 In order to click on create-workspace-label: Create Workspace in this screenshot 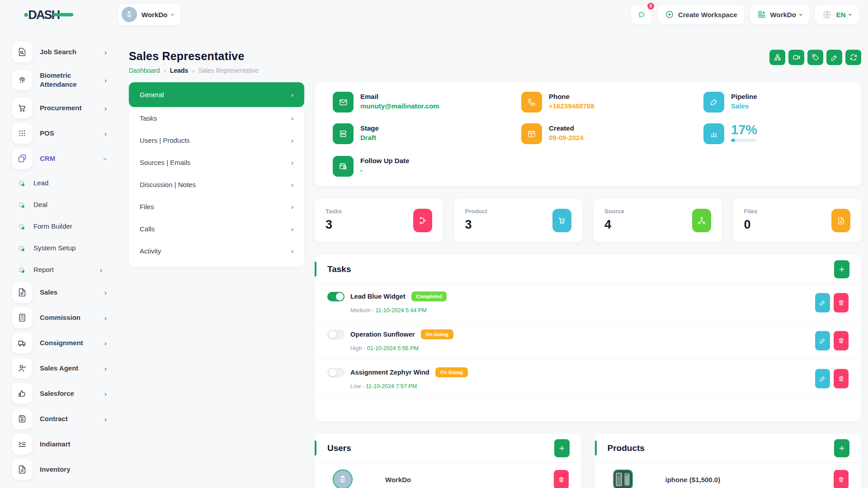, I will do `click(708, 14)`.